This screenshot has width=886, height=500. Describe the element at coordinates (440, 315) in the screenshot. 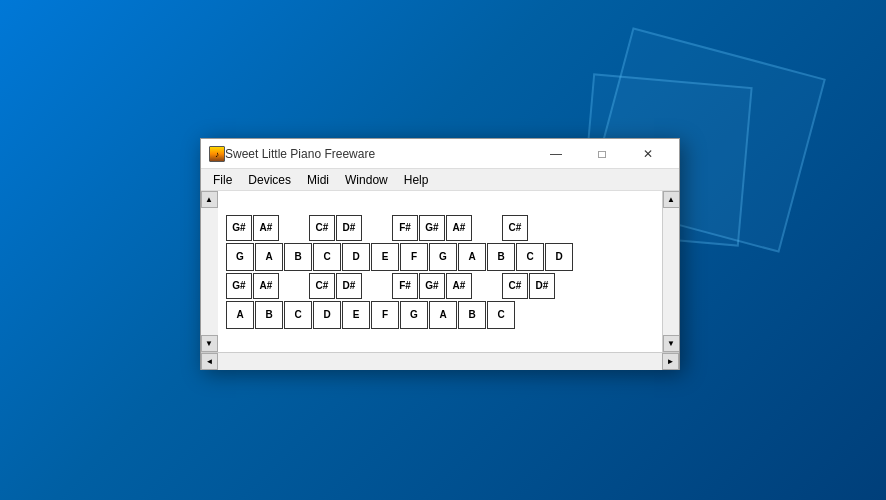

I see `white-keys-row-2: A B C D E F G A B C` at that location.